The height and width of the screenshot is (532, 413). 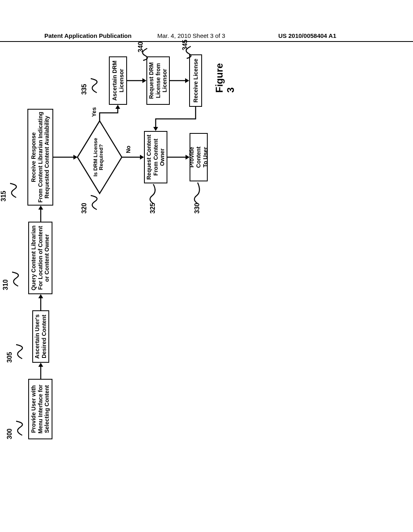 I want to click on decision-320-text: Is DRM LicenseRequired?, so click(x=98, y=157).